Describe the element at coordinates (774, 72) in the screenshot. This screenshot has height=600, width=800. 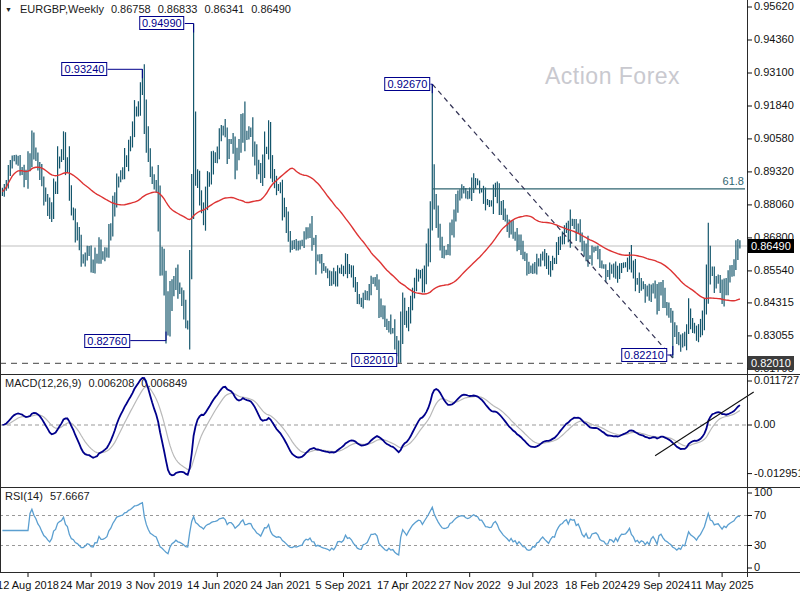
I see `price-axis-tick: 0.93100` at that location.